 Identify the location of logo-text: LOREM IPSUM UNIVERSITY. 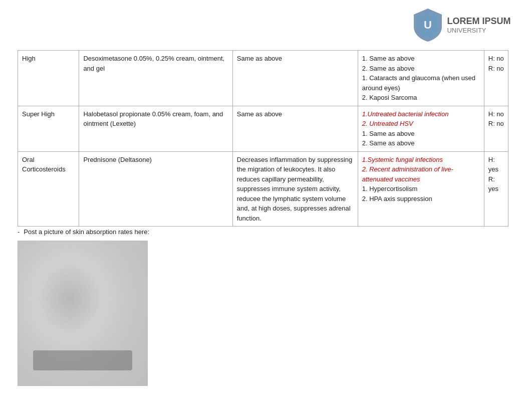
(479, 25).